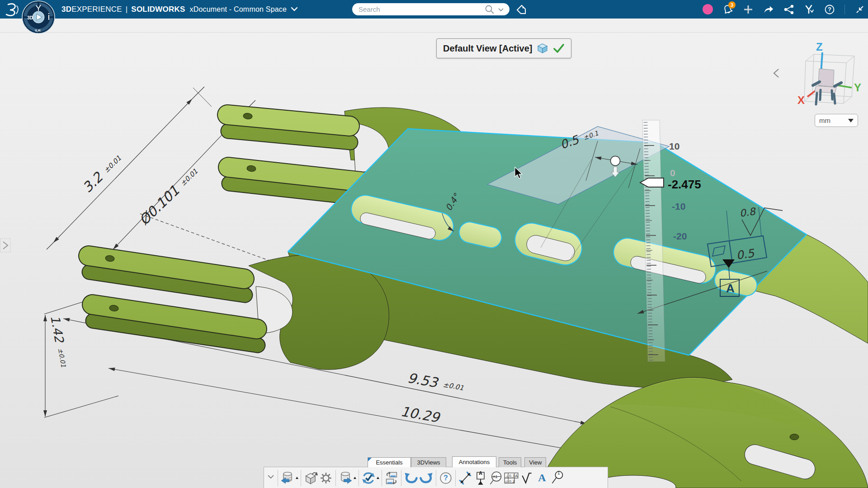  I want to click on flatness-value: 0.5, so click(745, 254).